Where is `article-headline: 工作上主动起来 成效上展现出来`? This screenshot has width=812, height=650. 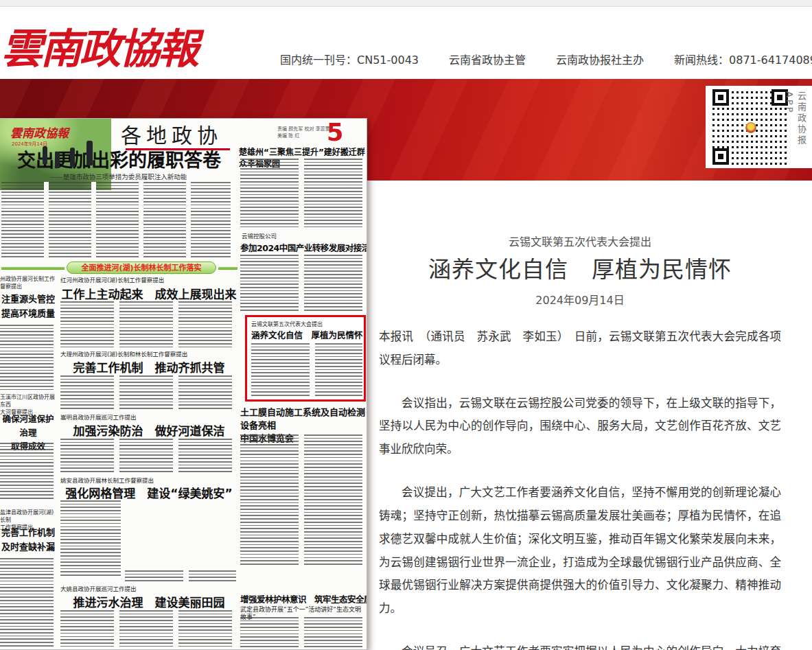 article-headline: 工作上主动起来 成效上展现出来 is located at coordinates (149, 294).